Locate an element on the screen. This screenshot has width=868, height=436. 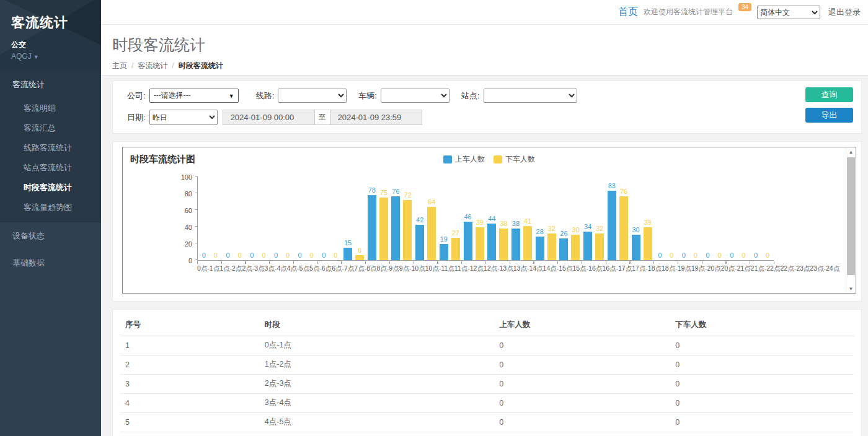
scrollbar-thumb is located at coordinates (851, 216).